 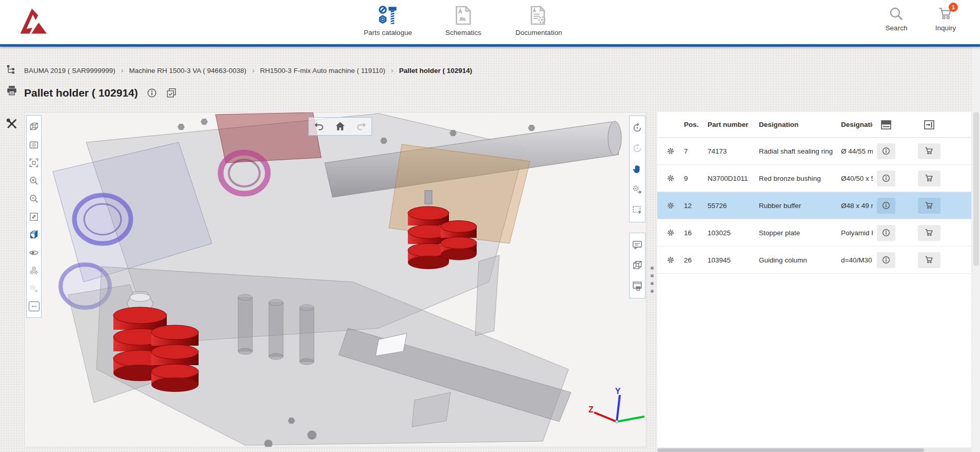 I want to click on gears-icon, so click(x=34, y=271).